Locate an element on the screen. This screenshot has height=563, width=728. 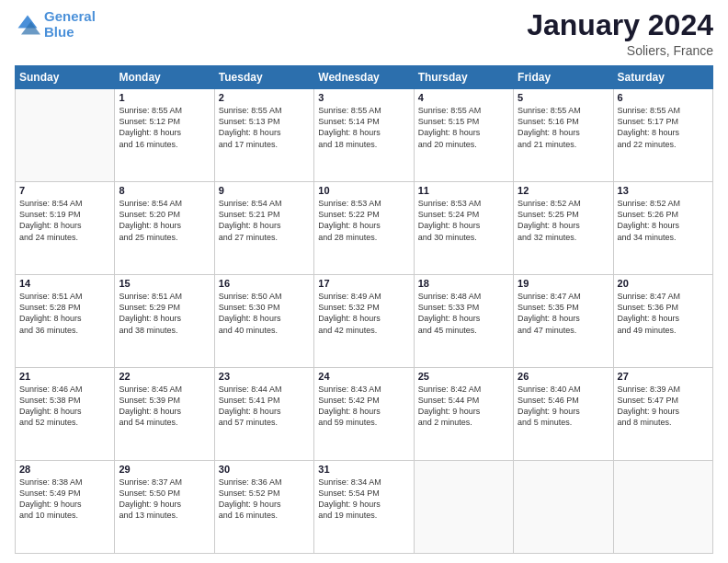
calendar-cell: 24Sunrise: 8:43 AM Sunset: 5:42 PM Dayli… is located at coordinates (364, 414).